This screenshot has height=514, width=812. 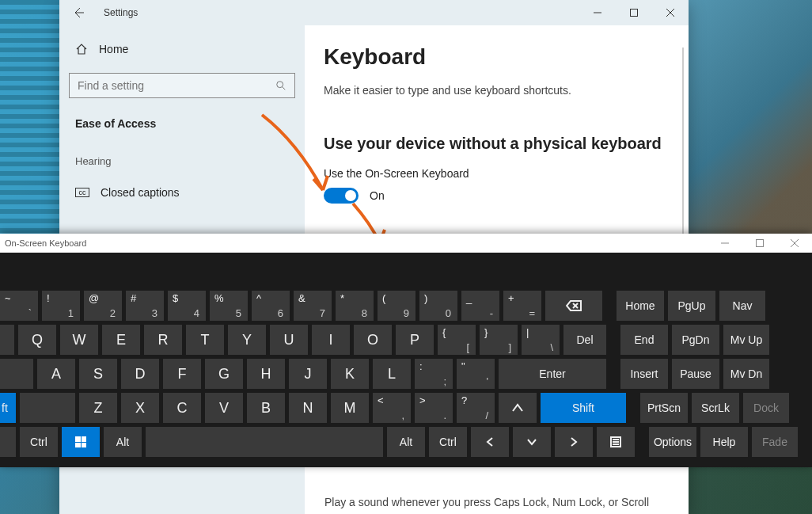 What do you see at coordinates (438, 306) in the screenshot?
I see `key-0: )0` at bounding box center [438, 306].